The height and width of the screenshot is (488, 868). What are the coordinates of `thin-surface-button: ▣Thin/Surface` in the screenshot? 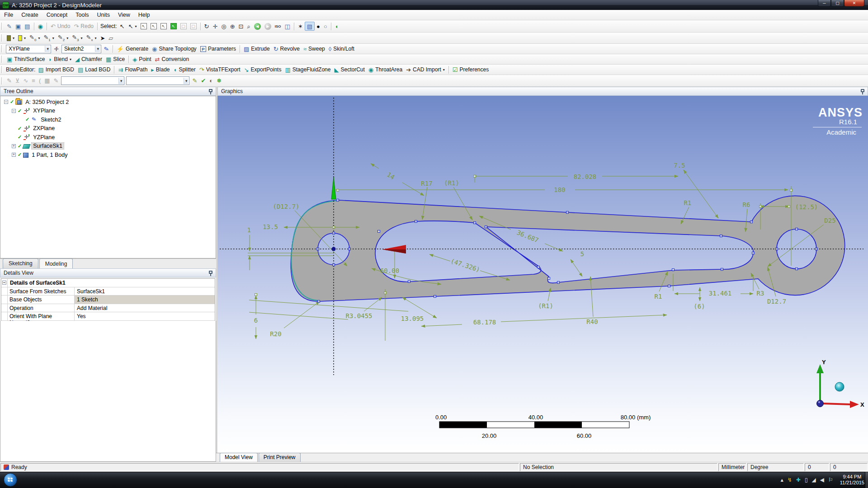 It's located at (26, 59).